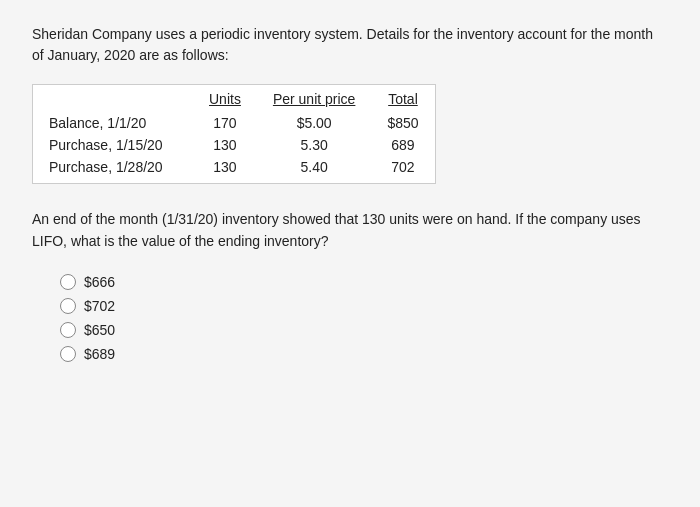 The height and width of the screenshot is (507, 700). What do you see at coordinates (350, 45) in the screenshot?
I see `intro-text: Sheridan Company uses a periodic invento…` at bounding box center [350, 45].